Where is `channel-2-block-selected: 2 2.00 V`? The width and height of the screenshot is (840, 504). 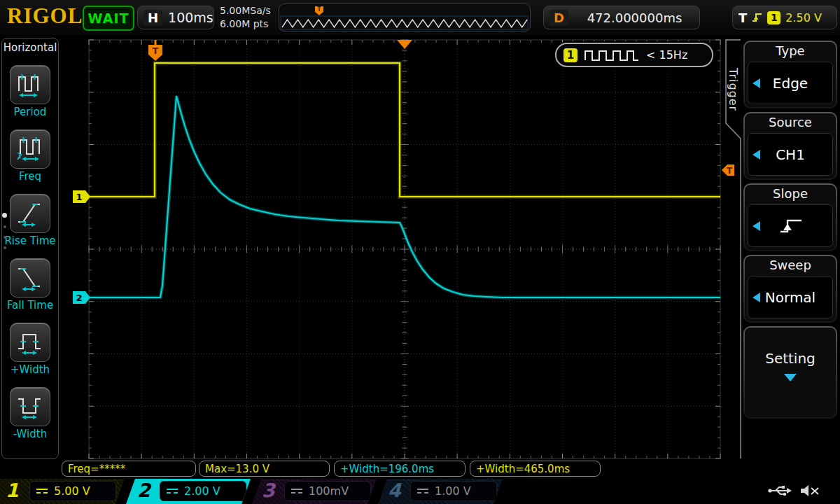 channel-2-block-selected: 2 2.00 V is located at coordinates (188, 491).